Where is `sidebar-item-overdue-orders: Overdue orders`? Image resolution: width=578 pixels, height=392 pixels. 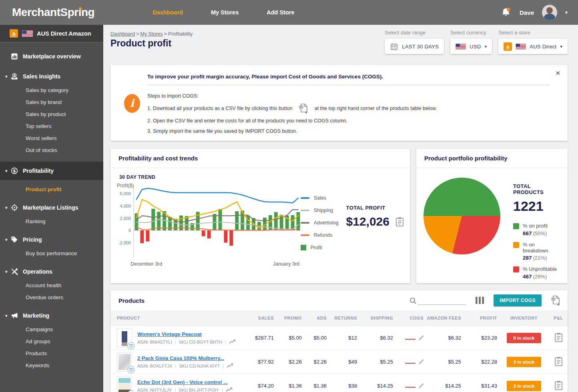
sidebar-item-overdue-orders: Overdue orders is located at coordinates (52, 297).